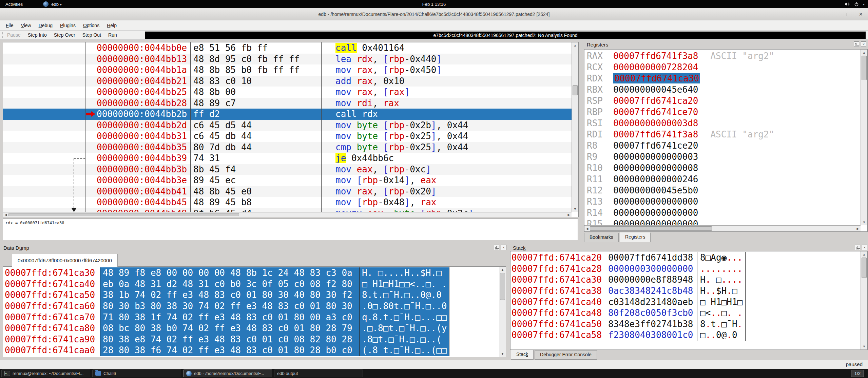 The height and width of the screenshot is (378, 868). Describe the element at coordinates (251, 339) in the screenshot. I see `dump-row: 00007ffd:6741ca9080 38 e8 74 02 ff e3 48…` at that location.